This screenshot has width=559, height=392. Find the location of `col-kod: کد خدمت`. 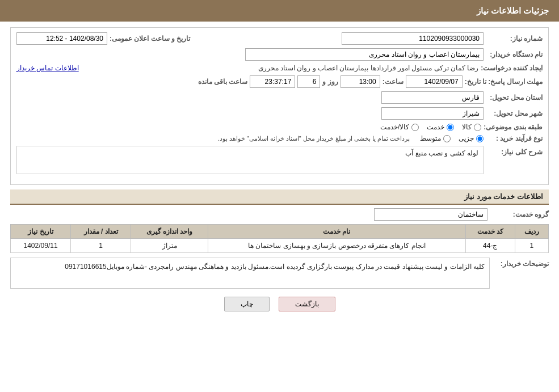

col-kod: کد خدمت is located at coordinates (490, 231).